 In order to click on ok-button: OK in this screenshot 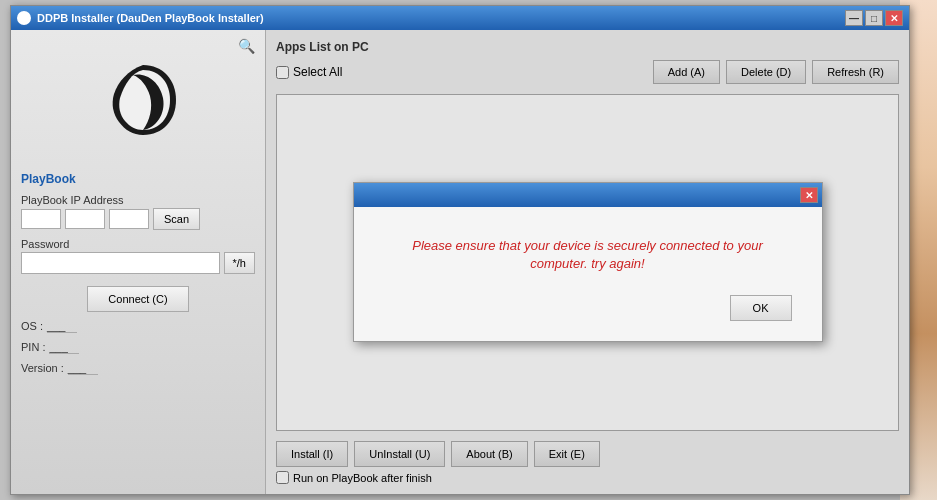, I will do `click(761, 308)`.